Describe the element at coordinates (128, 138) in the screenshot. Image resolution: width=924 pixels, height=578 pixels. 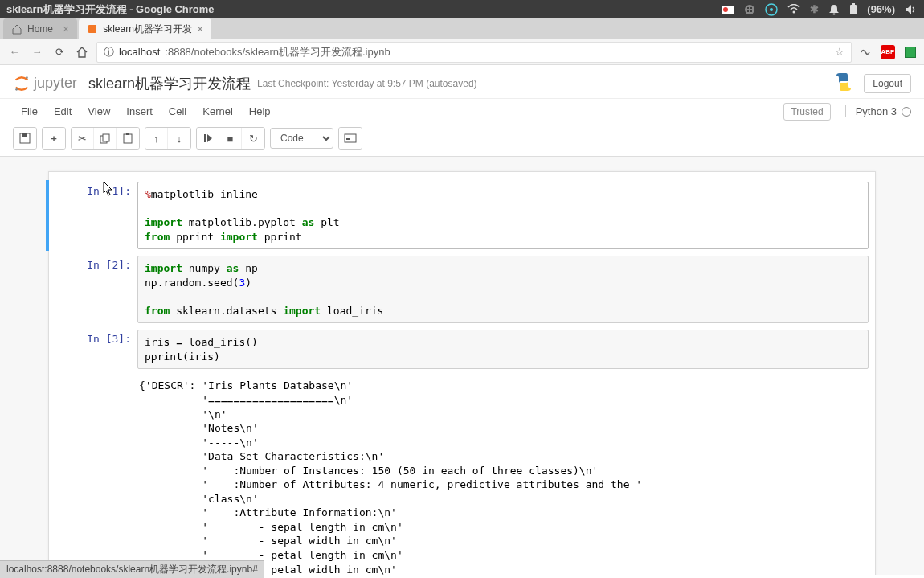
I see `paste-button` at that location.